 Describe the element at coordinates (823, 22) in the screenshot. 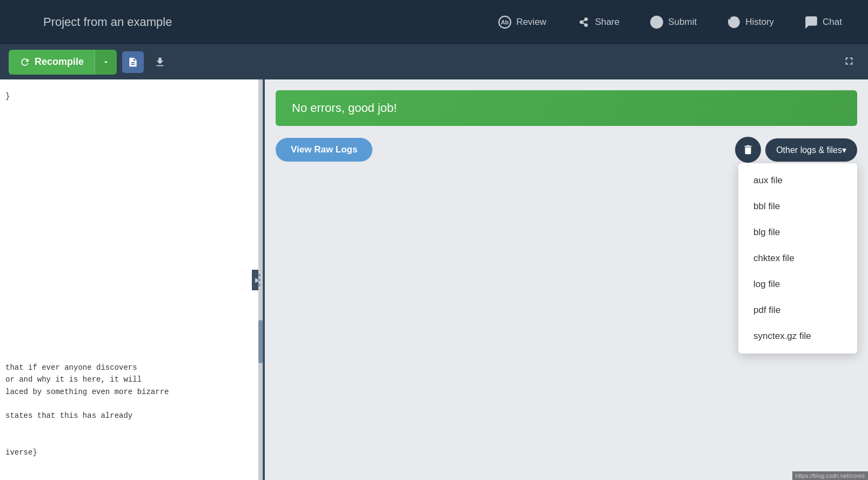

I see `chat-button: Chat` at that location.